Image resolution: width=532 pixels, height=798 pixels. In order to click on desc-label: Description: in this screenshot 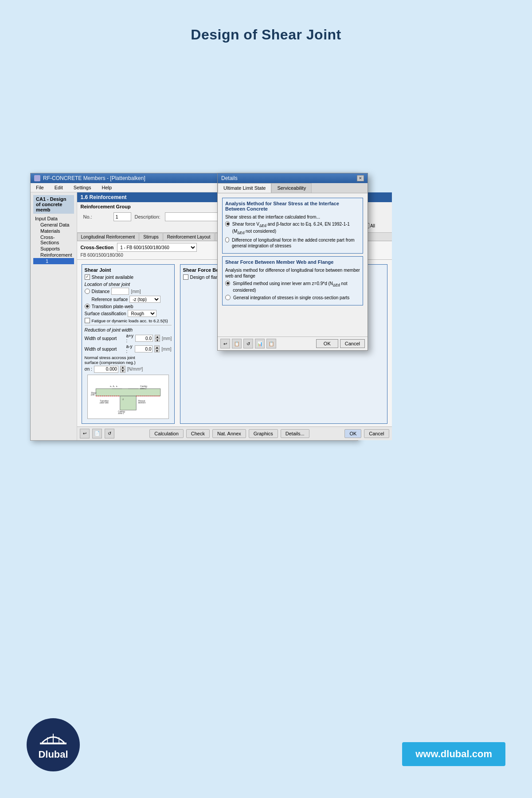, I will do `click(148, 217)`.